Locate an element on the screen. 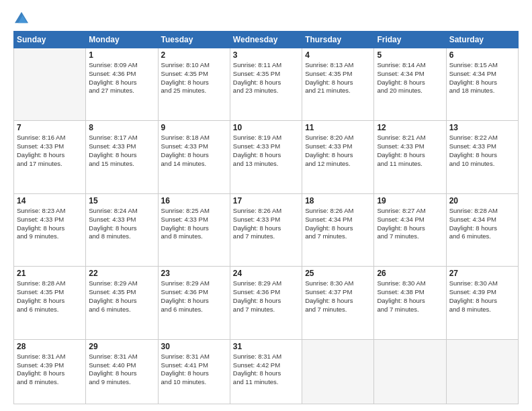 Image resolution: width=532 pixels, height=411 pixels. sunset: Sunset: 4:42 PM is located at coordinates (266, 365).